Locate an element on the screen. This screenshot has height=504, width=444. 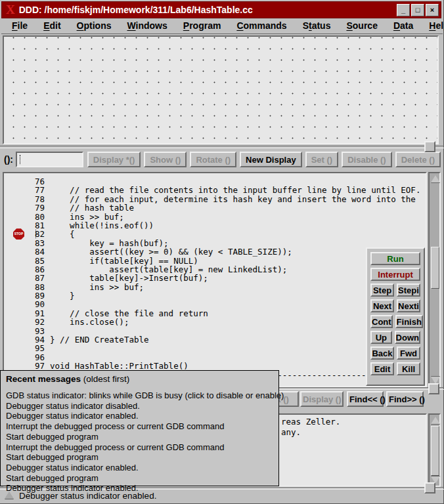
source-line-77: 77 // read the file contents into the in… is located at coordinates (216, 190).